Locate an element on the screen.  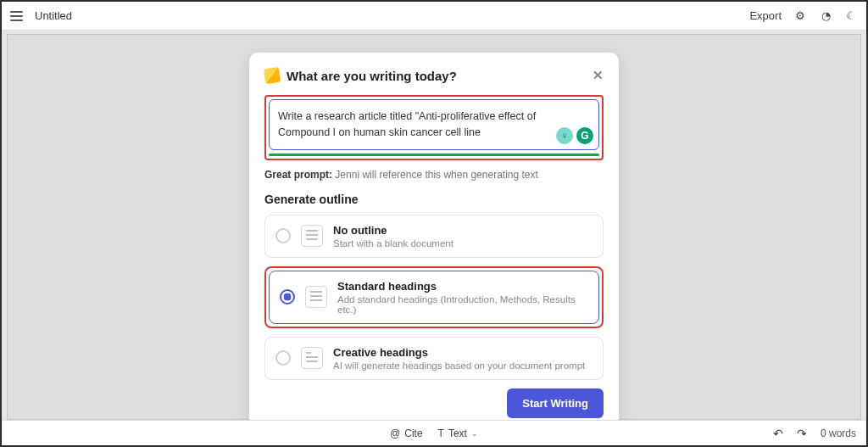
start-writing-button: Start Writing is located at coordinates (555, 404).